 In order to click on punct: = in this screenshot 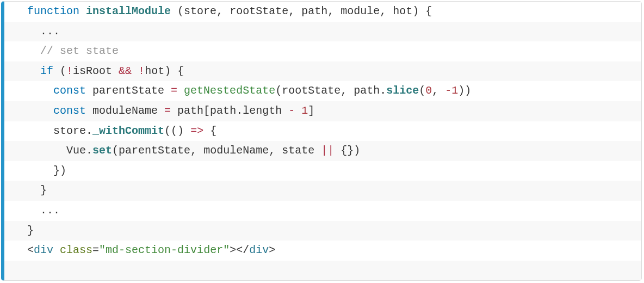, I will do `click(96, 250)`.